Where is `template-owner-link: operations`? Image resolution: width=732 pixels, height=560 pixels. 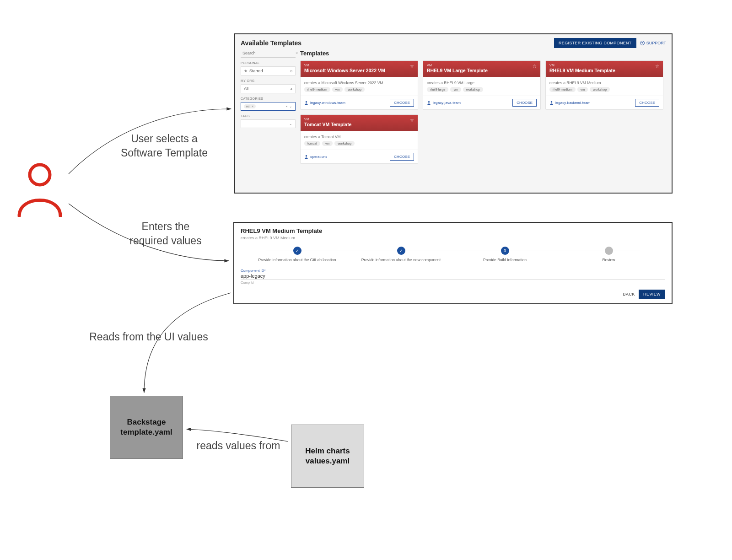 template-owner-link: operations is located at coordinates (316, 156).